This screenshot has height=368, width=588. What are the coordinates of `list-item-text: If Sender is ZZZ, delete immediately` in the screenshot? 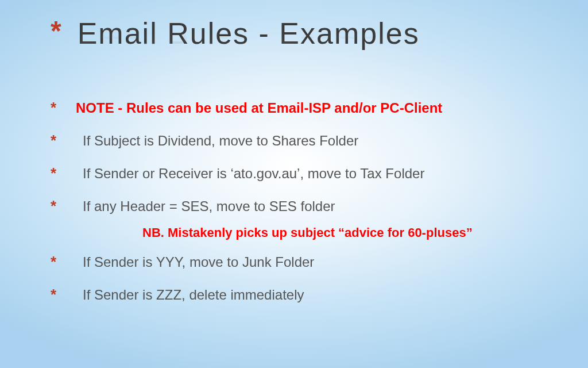 It's located at (193, 295).